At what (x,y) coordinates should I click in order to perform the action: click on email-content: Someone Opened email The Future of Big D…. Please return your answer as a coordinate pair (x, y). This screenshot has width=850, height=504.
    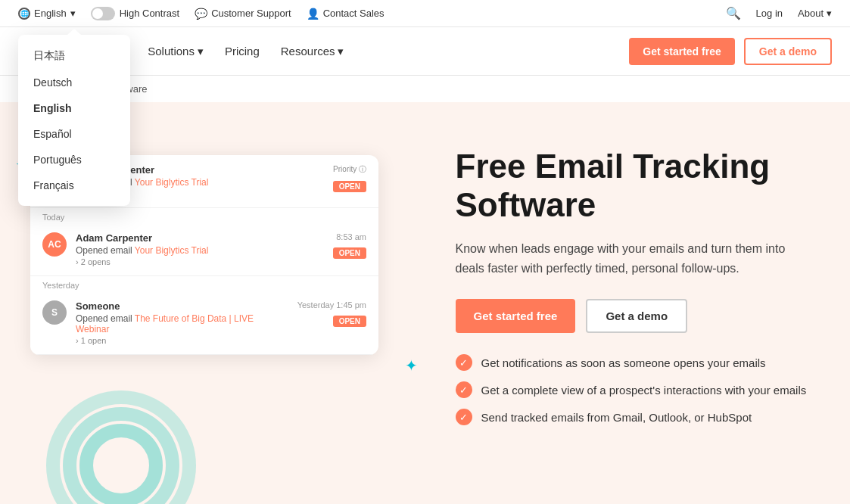
    Looking at the image, I should click on (182, 322).